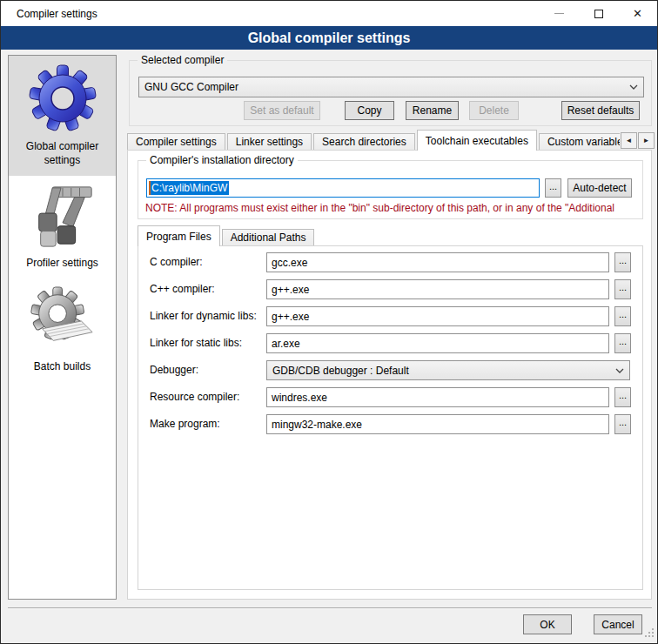 Image resolution: width=658 pixels, height=644 pixels. I want to click on tab-scroll-right-button: ►, so click(646, 141).